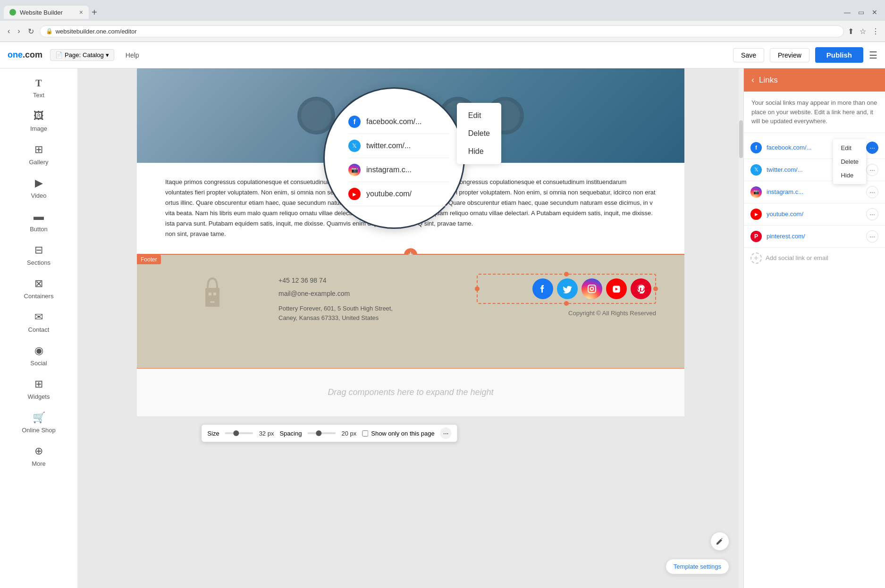 This screenshot has width=885, height=588. I want to click on social-twitter, so click(567, 289).